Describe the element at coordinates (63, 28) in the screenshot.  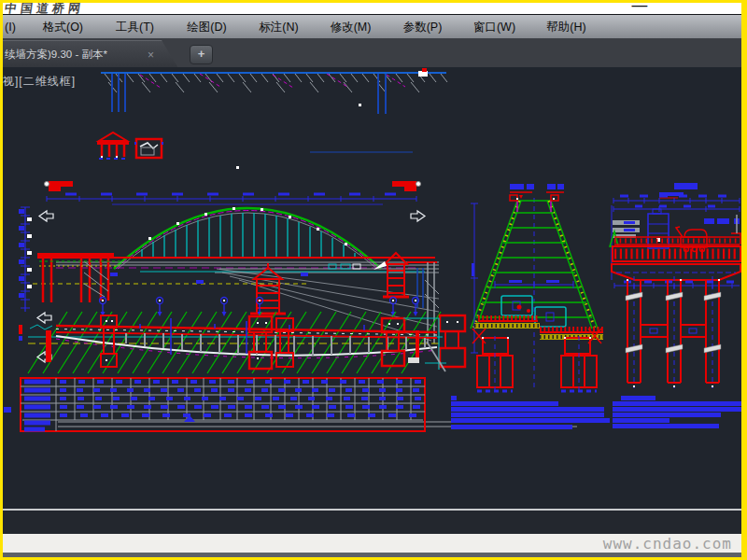
I see `menu-item-format: 格式(O)` at that location.